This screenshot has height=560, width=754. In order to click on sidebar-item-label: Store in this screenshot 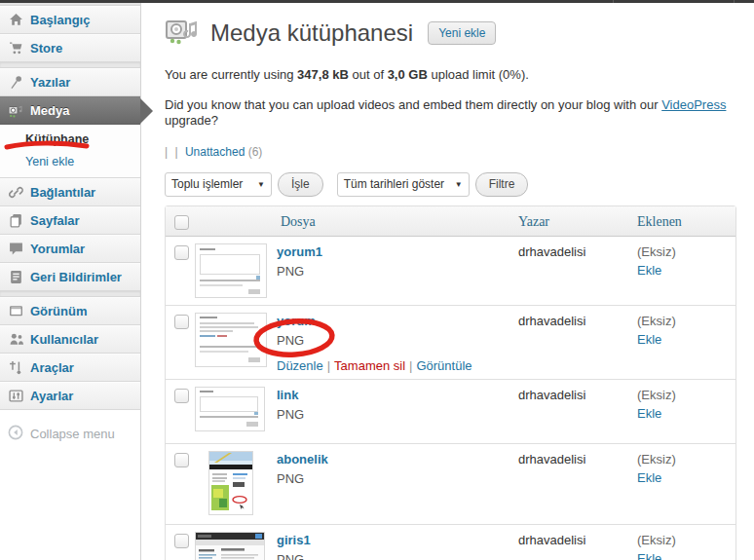, I will do `click(47, 49)`.